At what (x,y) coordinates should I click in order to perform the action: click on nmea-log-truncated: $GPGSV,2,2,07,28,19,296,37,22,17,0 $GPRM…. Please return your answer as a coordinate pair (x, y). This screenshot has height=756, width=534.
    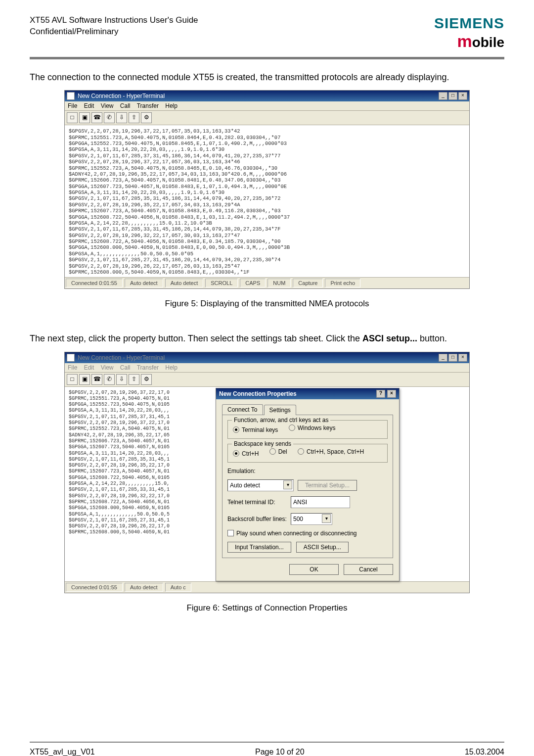
    Looking at the image, I should click on (141, 463).